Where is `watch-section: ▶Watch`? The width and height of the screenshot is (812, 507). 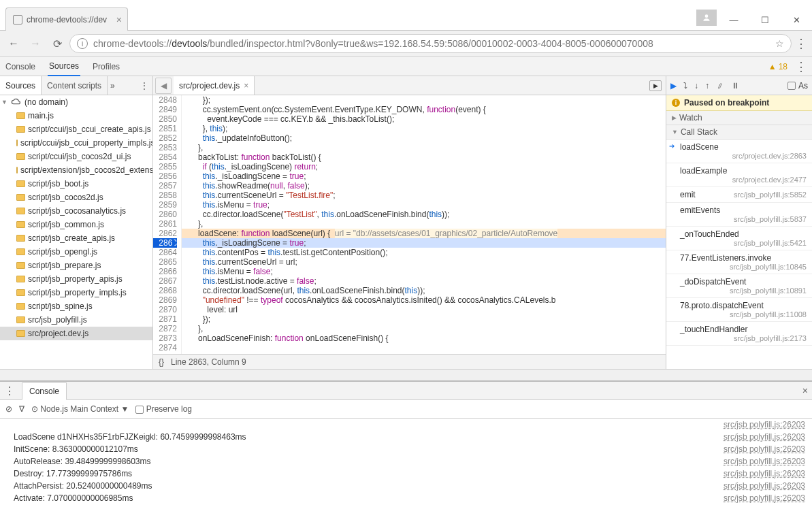 watch-section: ▶Watch is located at coordinates (739, 118).